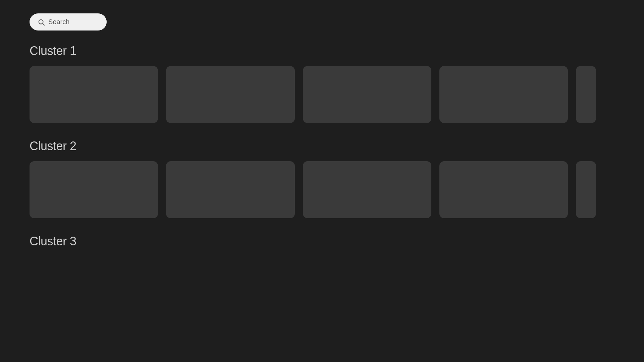 The width and height of the screenshot is (644, 362). What do you see at coordinates (322, 51) in the screenshot?
I see `cluster-1-title: Cluster 1` at bounding box center [322, 51].